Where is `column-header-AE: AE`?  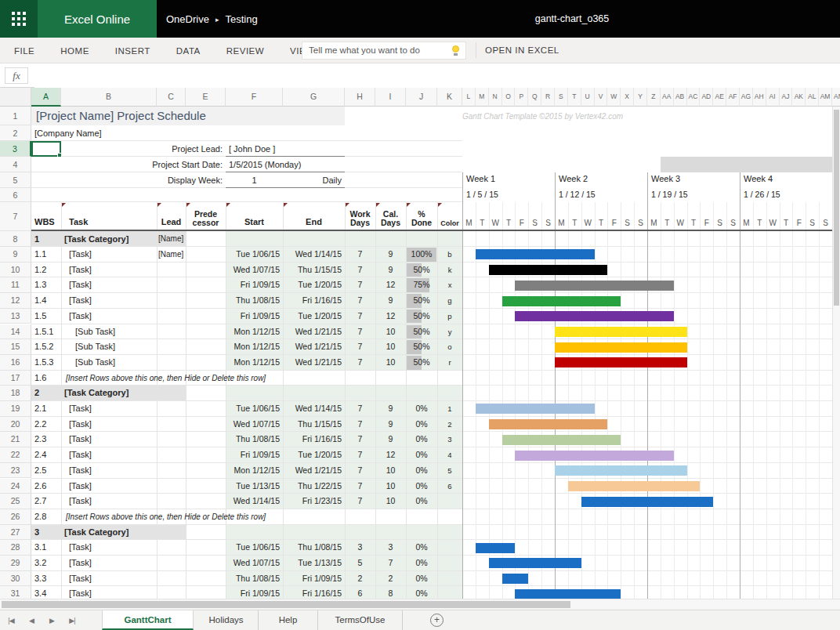 column-header-AE: AE is located at coordinates (719, 97).